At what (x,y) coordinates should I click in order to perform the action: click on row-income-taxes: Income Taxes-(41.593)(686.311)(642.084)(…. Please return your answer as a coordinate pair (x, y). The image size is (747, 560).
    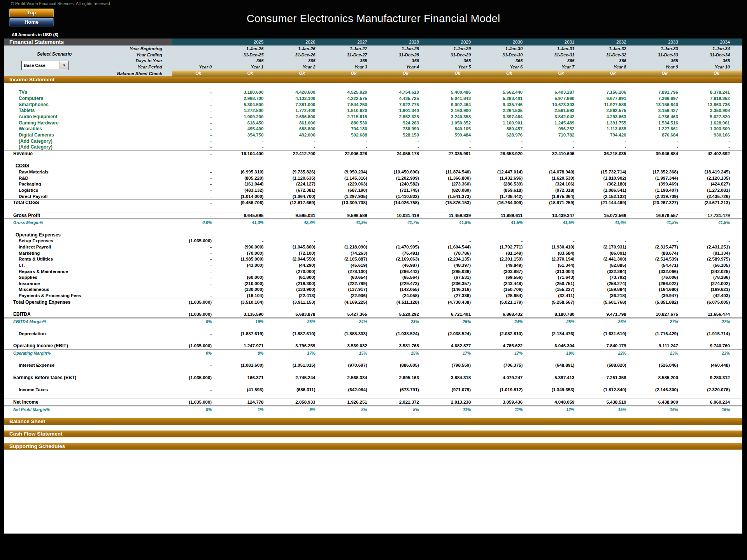
    Looking at the image, I should click on (373, 390).